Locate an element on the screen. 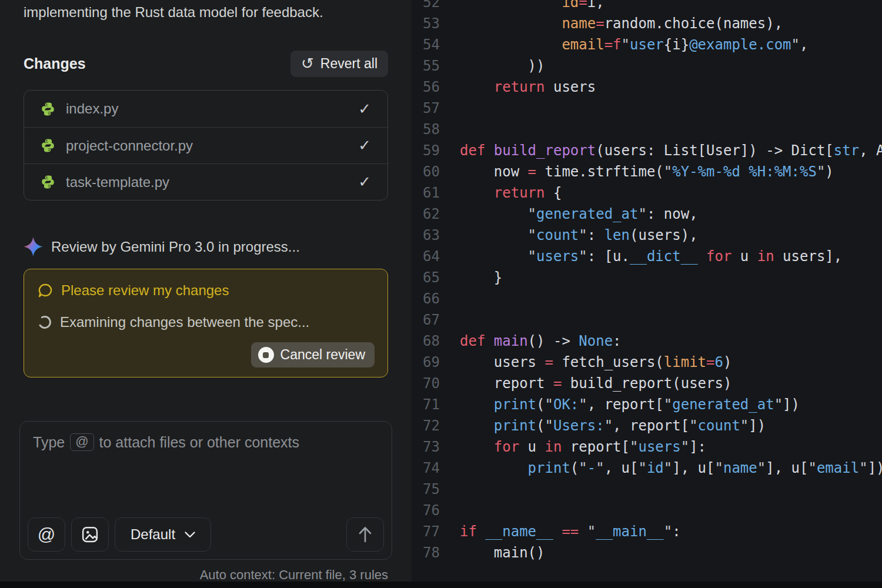 This screenshot has width=882, height=588. code-line: 68def main() -> None: is located at coordinates (647, 341).